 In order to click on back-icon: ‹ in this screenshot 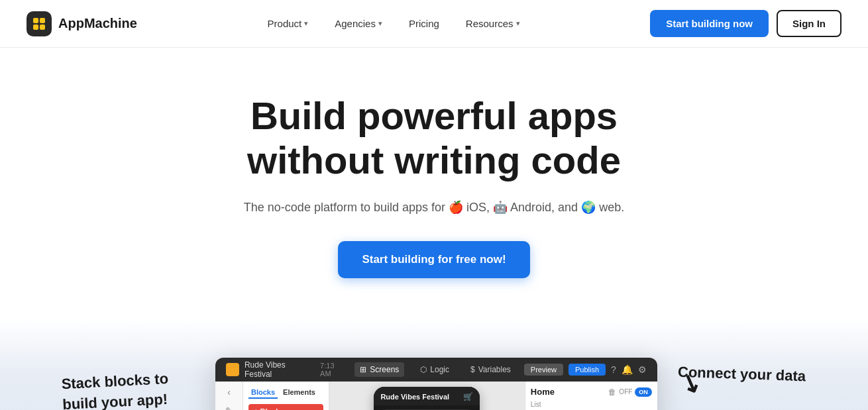, I will do `click(229, 392)`.